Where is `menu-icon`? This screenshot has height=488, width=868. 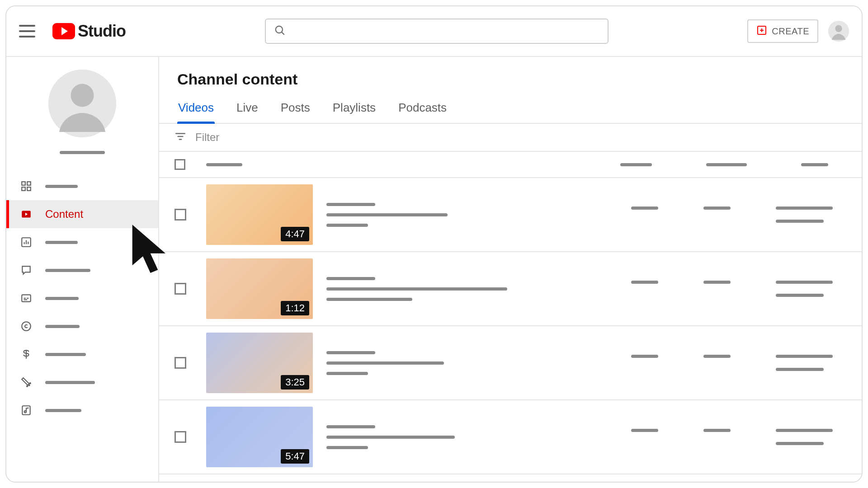
menu-icon is located at coordinates (27, 31).